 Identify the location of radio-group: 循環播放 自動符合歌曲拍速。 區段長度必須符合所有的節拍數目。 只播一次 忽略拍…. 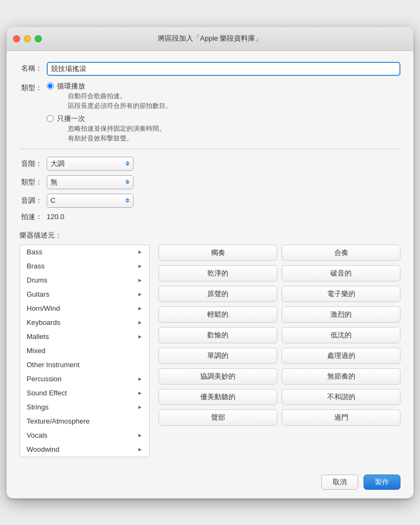
(110, 112).